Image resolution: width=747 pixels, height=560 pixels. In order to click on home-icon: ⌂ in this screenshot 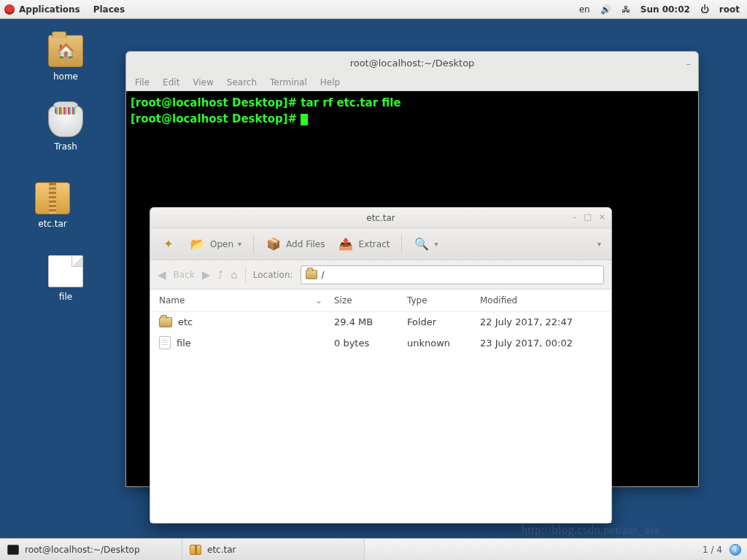, I will do `click(234, 275)`.